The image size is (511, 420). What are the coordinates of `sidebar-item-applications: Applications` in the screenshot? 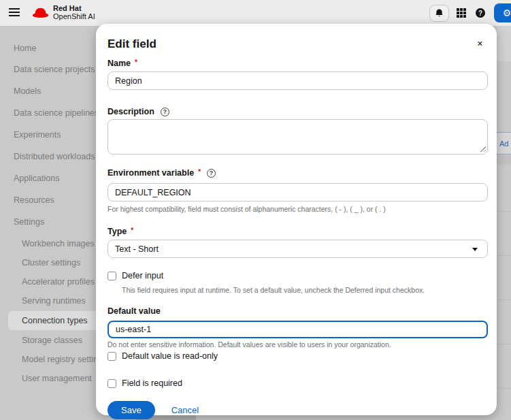 It's located at (37, 178).